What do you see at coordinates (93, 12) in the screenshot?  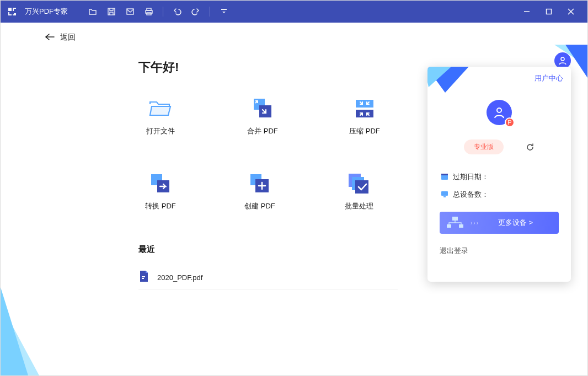 I see `open-icon` at bounding box center [93, 12].